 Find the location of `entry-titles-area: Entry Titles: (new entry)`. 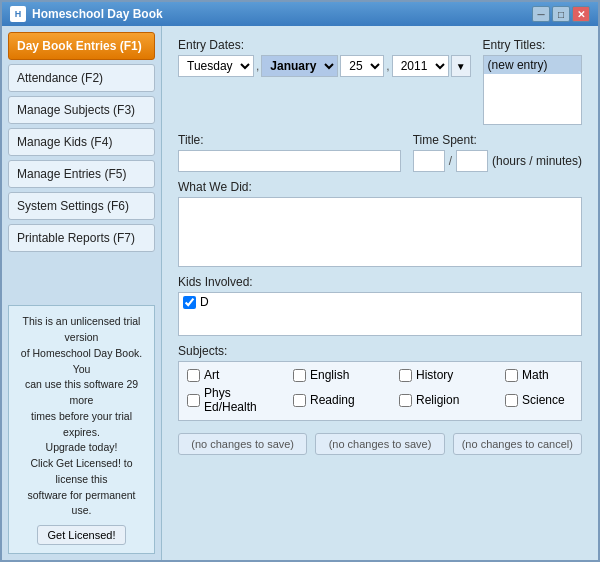

entry-titles-area: Entry Titles: (new entry) is located at coordinates (532, 82).